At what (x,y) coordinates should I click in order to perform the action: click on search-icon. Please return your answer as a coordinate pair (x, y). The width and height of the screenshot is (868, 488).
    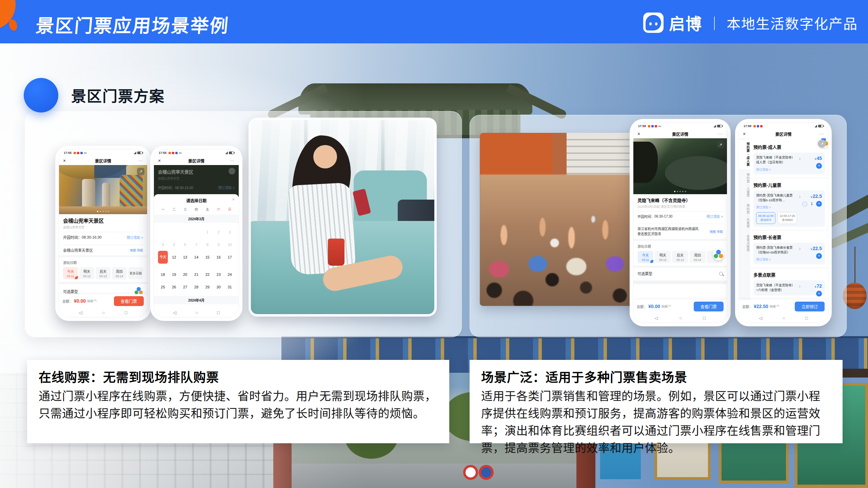
    Looking at the image, I should click on (721, 274).